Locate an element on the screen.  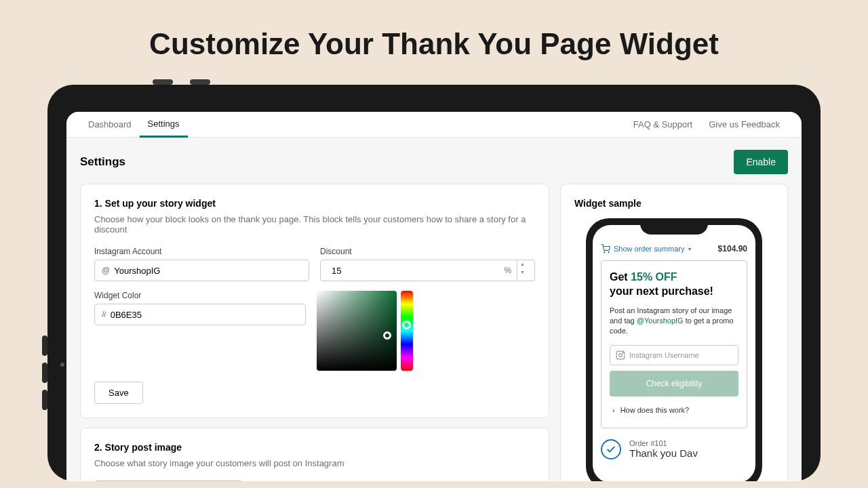
promo-headline: Get 15% OFF your next purchase! is located at coordinates (674, 285).